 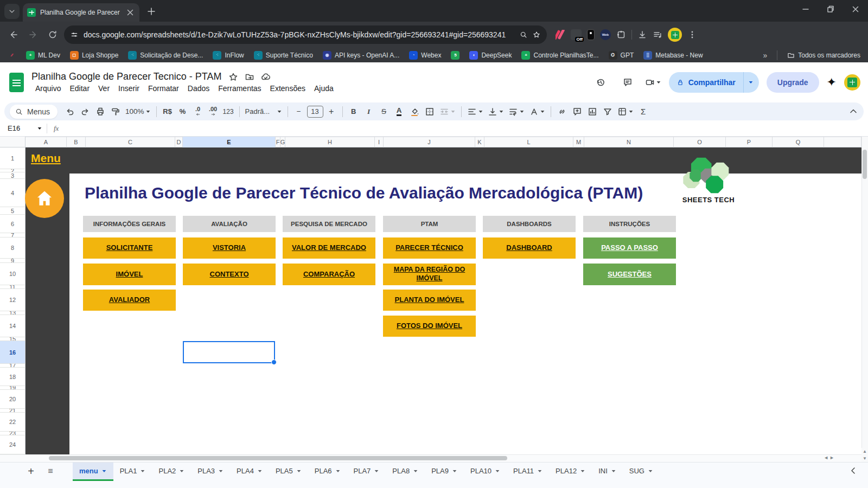 I want to click on minimize-button, so click(x=806, y=9).